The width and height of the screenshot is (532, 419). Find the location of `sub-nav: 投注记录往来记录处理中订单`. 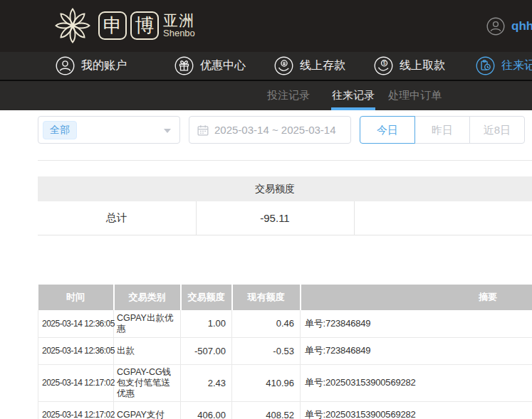

sub-nav: 投注记录往来记录处理中订单 is located at coordinates (266, 95).